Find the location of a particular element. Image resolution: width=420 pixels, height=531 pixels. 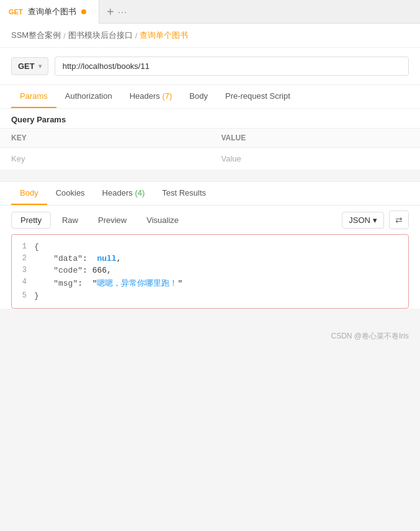

breadcrumb-item-1: SSM整合案例 is located at coordinates (36, 35).